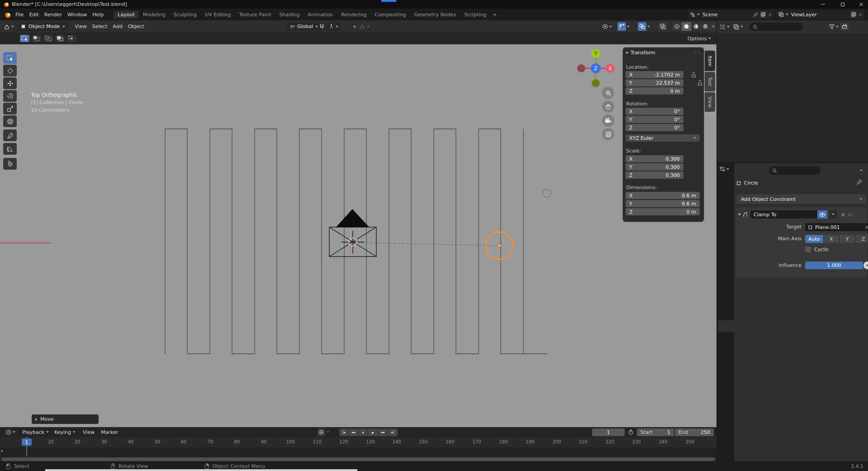 This screenshot has width=868, height=471. What do you see at coordinates (255, 14) in the screenshot?
I see `tab-texture-paint: Texture Paint` at bounding box center [255, 14].